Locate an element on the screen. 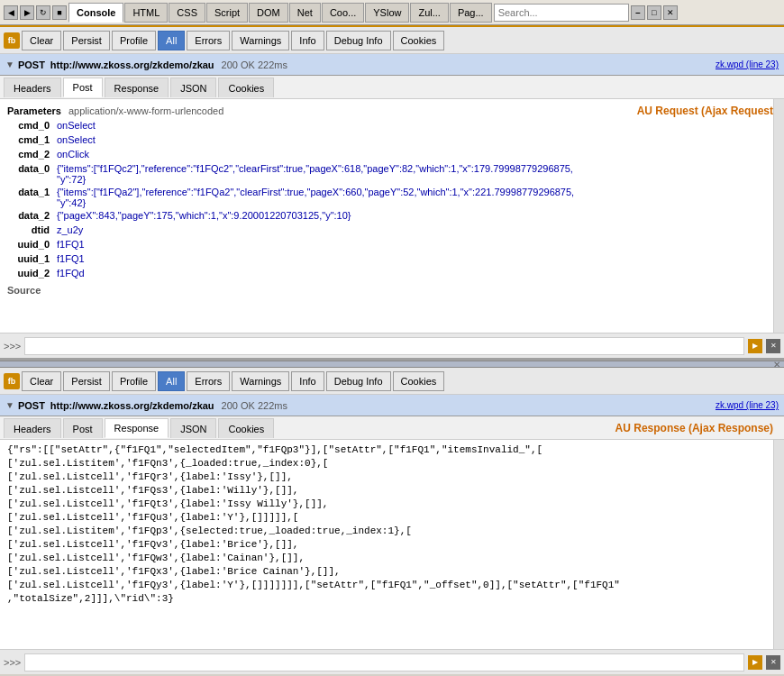 This screenshot has width=784, height=676. firebug-bottom-toolbar: fb Clear Persist Profile All Errors Warn… is located at coordinates (392, 381).